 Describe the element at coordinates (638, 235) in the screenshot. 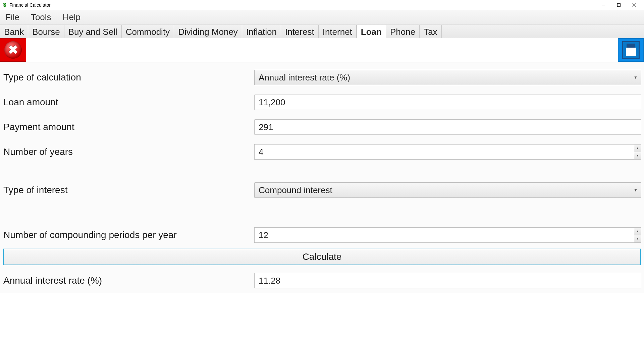

I see `compounding-periods-stepper: ▲ ▼` at that location.